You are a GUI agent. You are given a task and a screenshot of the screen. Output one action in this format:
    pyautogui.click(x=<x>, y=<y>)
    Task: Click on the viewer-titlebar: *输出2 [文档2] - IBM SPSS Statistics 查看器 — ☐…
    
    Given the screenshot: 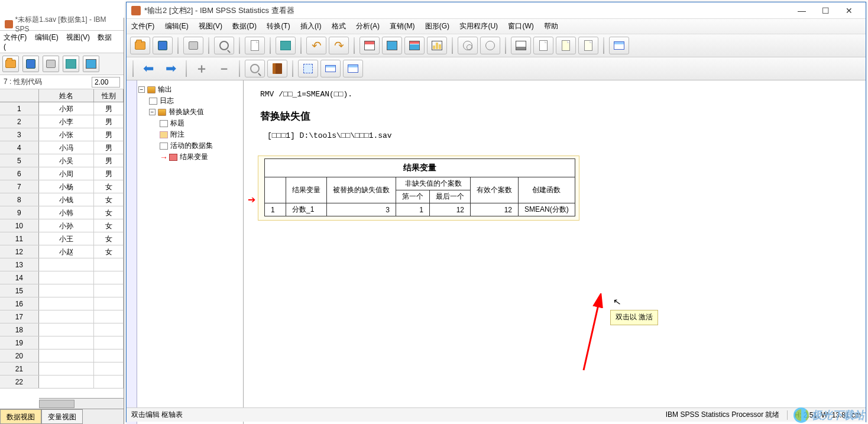 What is the action you would take?
    pyautogui.click(x=496, y=11)
    